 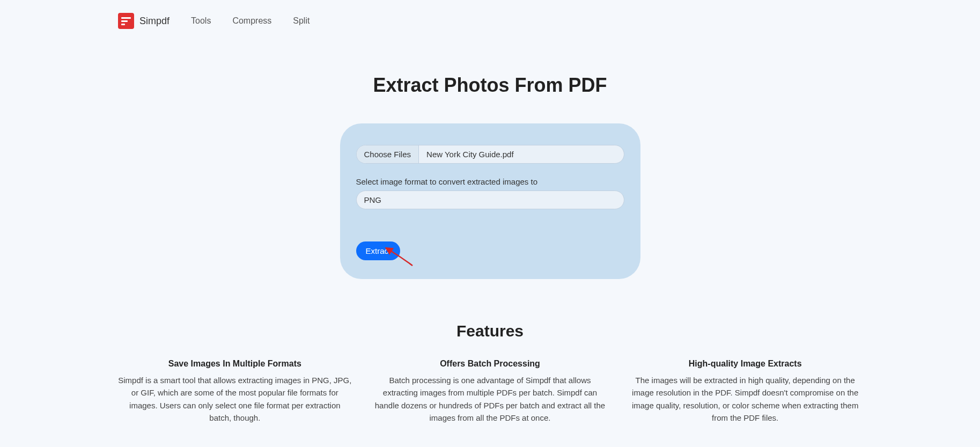 I want to click on feature-text: The images will be extracted in high qua…, so click(x=745, y=399).